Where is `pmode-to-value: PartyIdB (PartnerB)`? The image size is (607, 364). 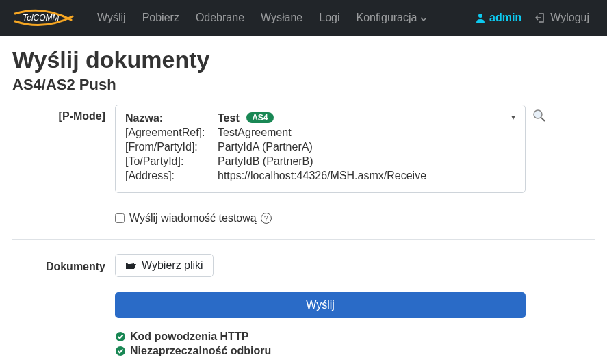
pmode-to-value: PartyIdB (PartnerB) is located at coordinates (266, 161).